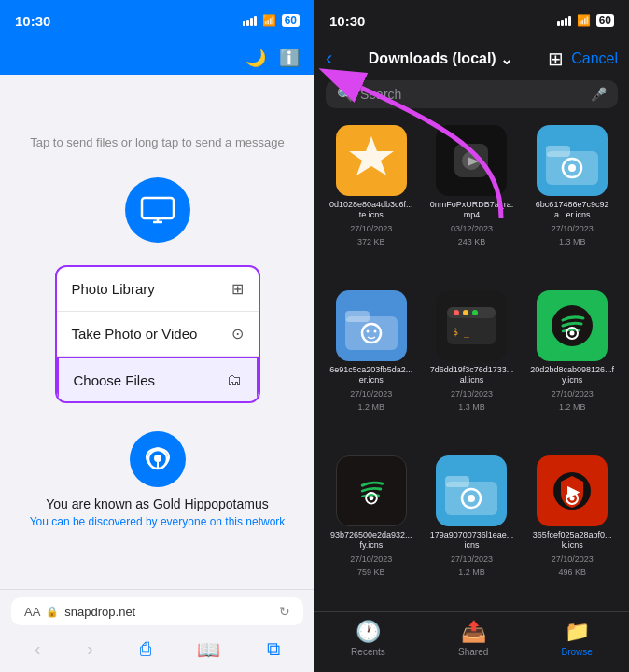 Image resolution: width=629 pixels, height=672 pixels. I want to click on forward-nav-btn: ›, so click(90, 650).